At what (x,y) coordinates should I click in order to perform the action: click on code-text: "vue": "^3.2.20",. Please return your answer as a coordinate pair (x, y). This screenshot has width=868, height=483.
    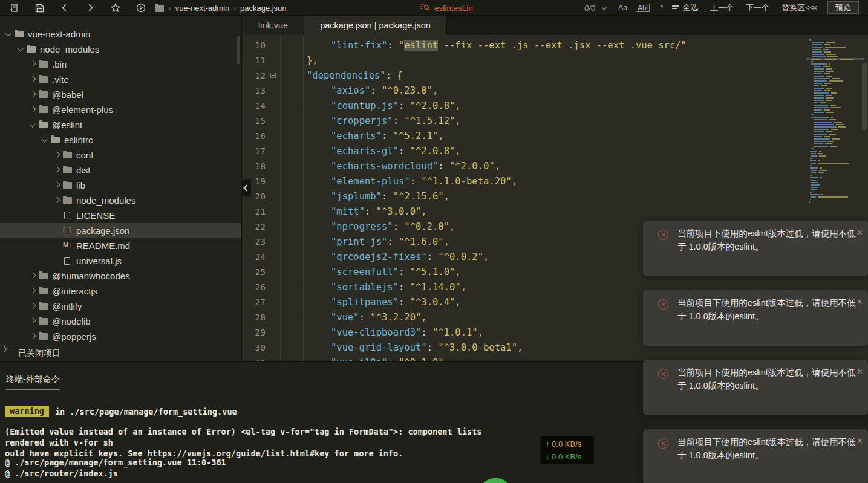
    Looking at the image, I should click on (353, 317).